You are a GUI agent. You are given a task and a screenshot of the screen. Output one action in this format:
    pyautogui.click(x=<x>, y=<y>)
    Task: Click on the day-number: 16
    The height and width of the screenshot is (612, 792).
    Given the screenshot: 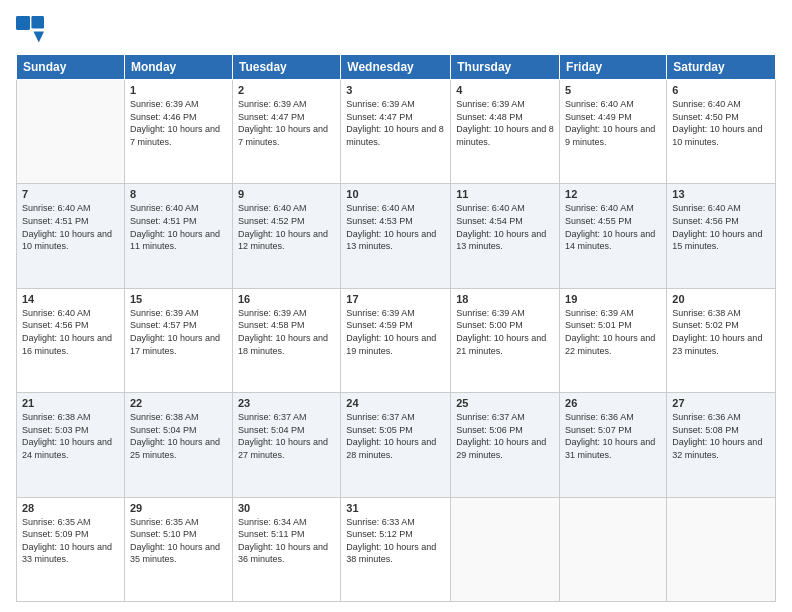 What is the action you would take?
    pyautogui.click(x=286, y=299)
    